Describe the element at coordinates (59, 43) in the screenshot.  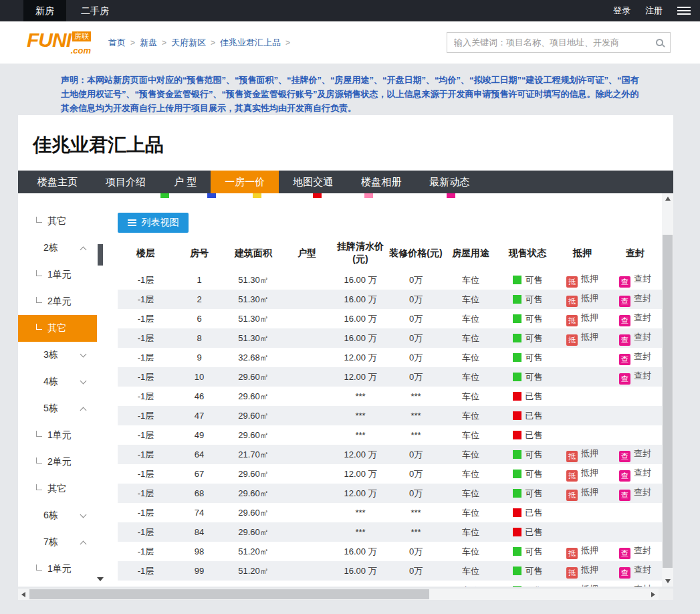
I see `site-logo: FUNI 房联 .com` at that location.